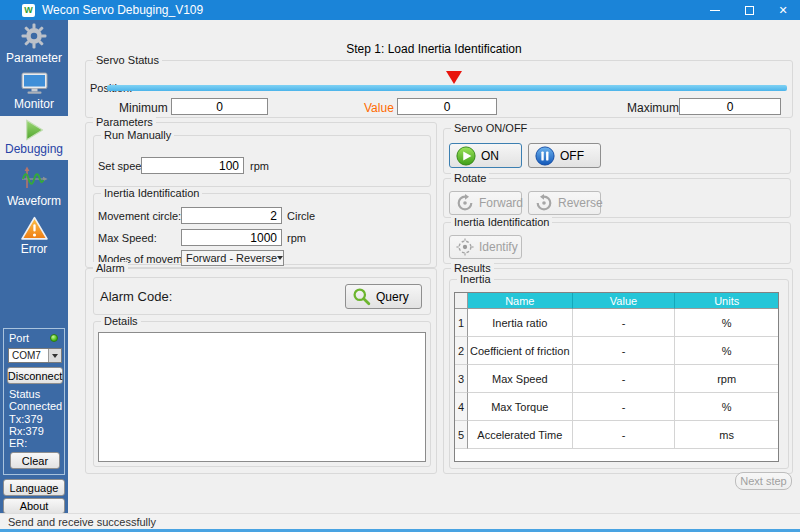  I want to click on column-header-name: Name, so click(520, 301).